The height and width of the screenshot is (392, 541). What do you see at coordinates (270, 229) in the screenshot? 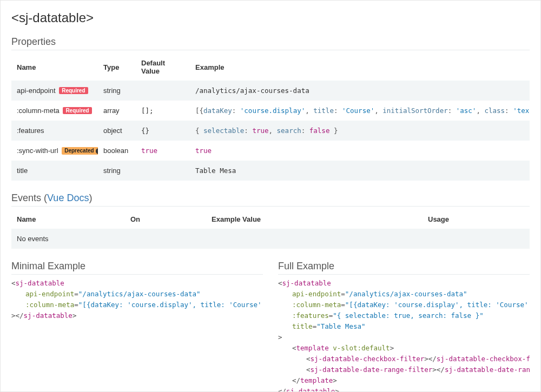
I see `events-table: Name On Example Value Usage No events` at bounding box center [270, 229].